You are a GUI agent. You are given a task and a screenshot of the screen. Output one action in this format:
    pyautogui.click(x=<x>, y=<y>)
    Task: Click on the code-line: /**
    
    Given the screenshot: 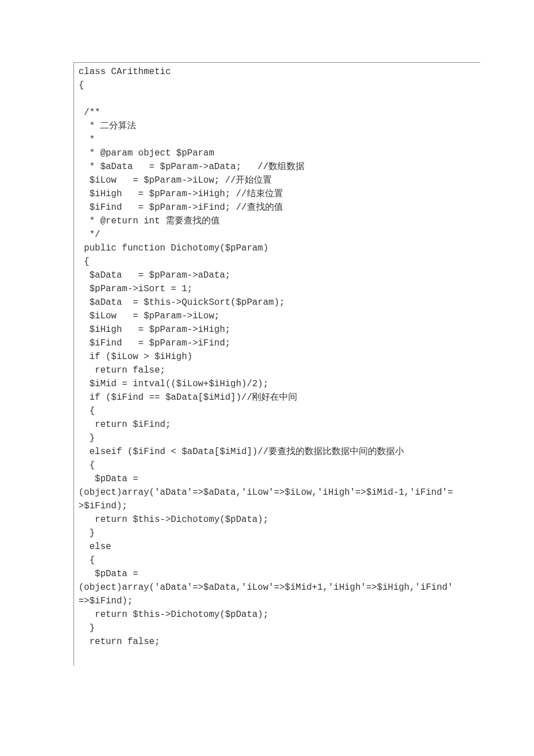 What is the action you would take?
    pyautogui.click(x=277, y=113)
    